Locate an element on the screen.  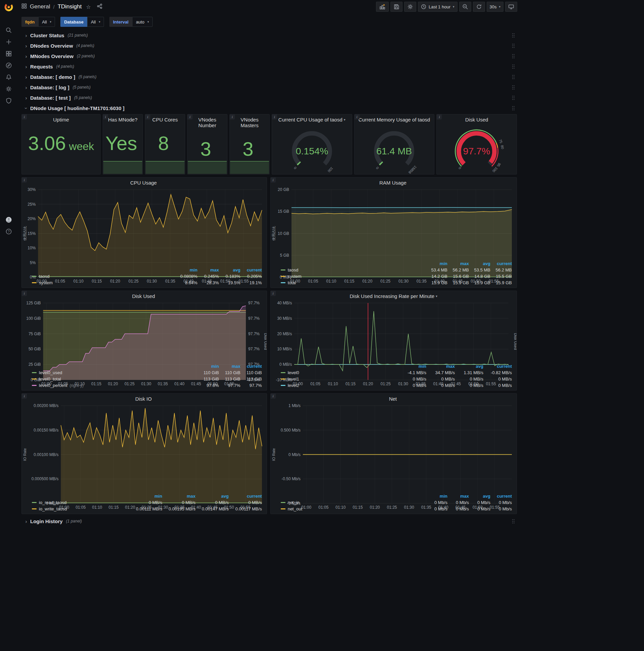
time-range-picker: Last 1 hour ▾ is located at coordinates (438, 7).